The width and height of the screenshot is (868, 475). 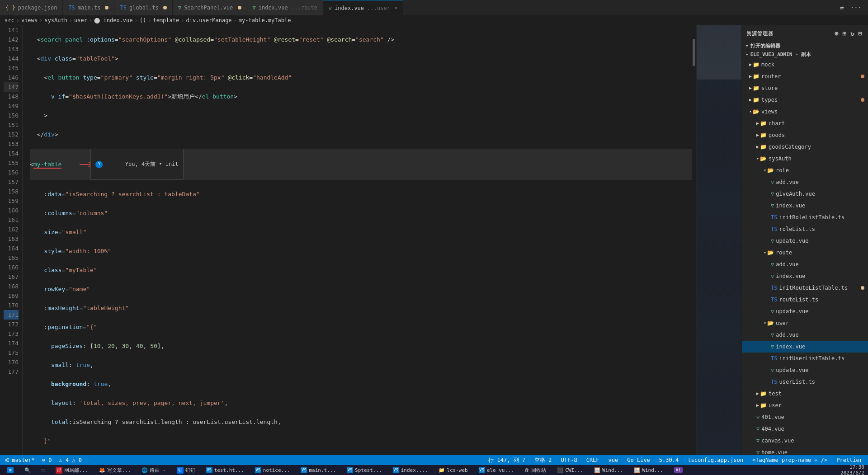 I want to click on breadcrumb-fn: (), so click(x=143, y=20).